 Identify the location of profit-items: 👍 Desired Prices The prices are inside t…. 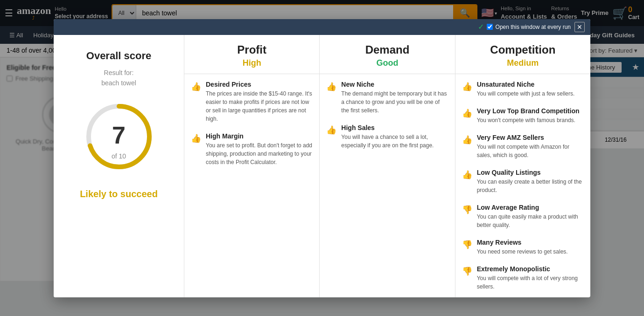
(252, 124).